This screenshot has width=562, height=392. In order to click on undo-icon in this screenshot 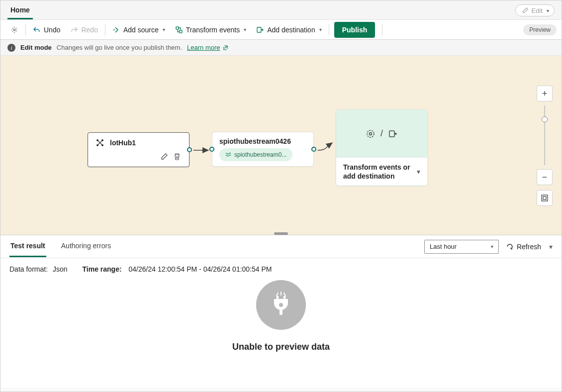, I will do `click(37, 30)`.